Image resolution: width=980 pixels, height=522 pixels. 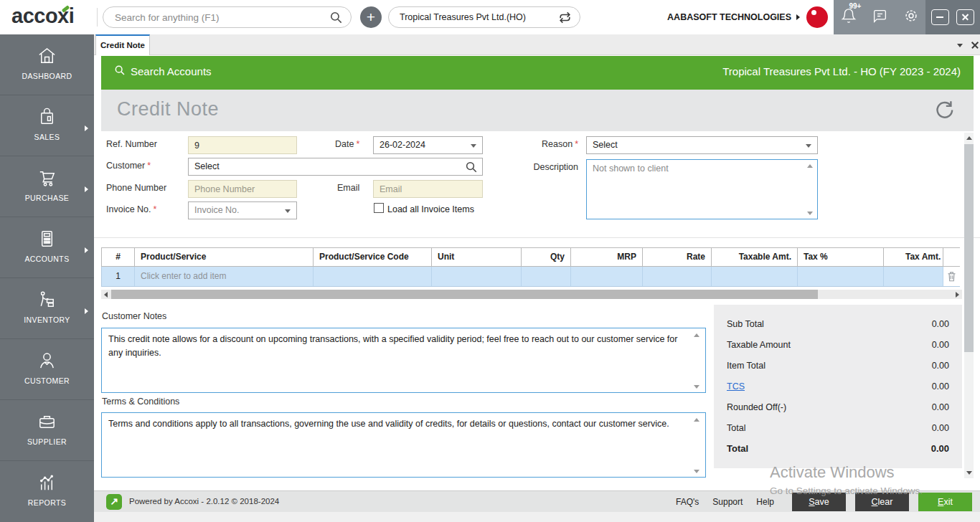 What do you see at coordinates (966, 17) in the screenshot?
I see `close-icon` at bounding box center [966, 17].